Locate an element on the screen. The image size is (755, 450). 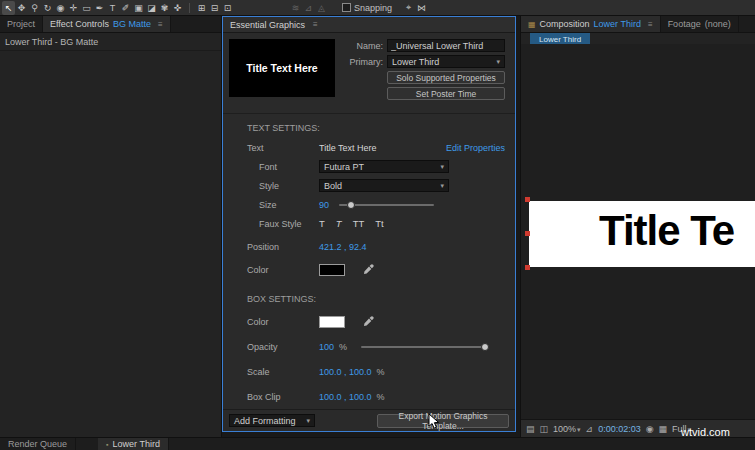
solo-supported-properties-button: Solo Supported Properties is located at coordinates (446, 78).